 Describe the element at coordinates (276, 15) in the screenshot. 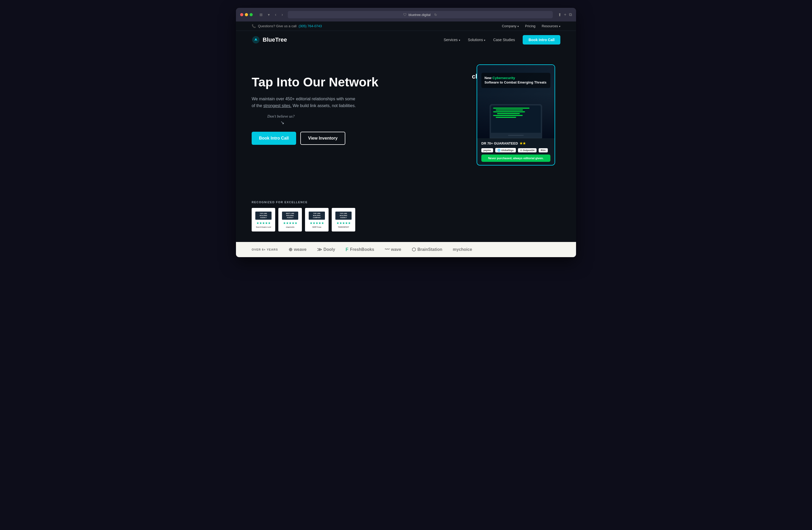

I see `back-button: ‹` at that location.